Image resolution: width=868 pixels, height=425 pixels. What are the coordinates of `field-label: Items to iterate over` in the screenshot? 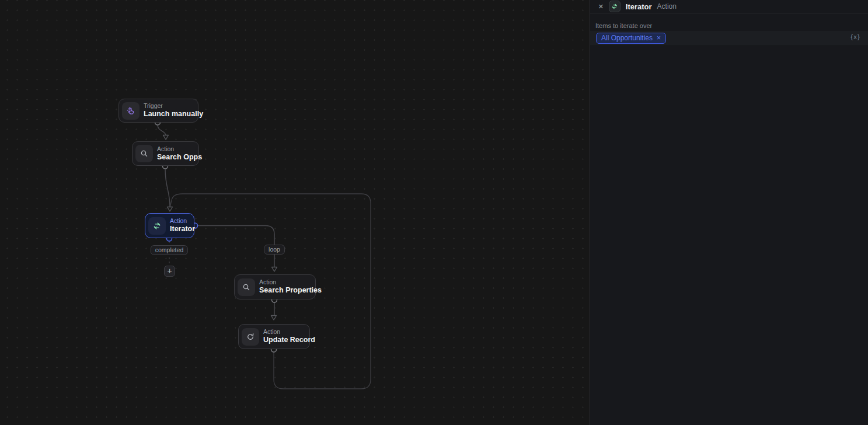 It's located at (623, 26).